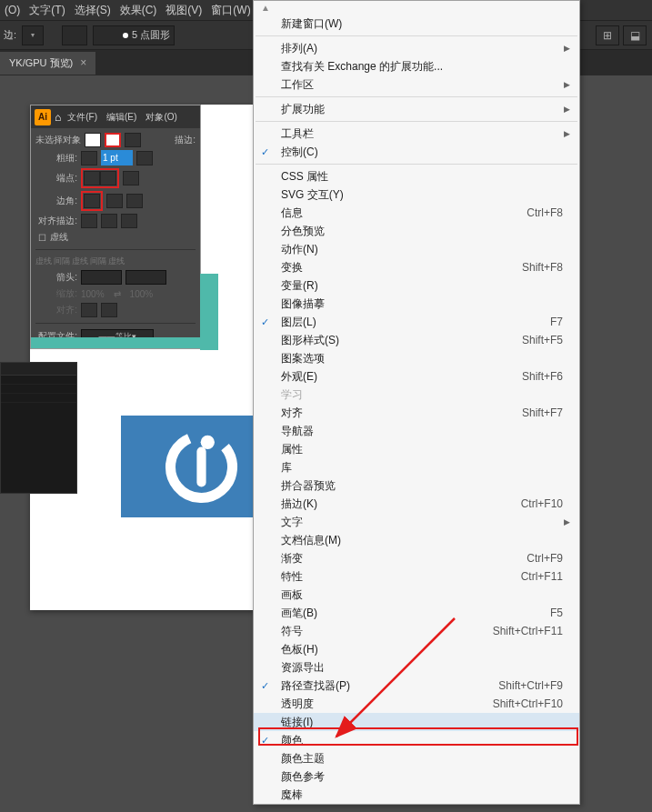 The height and width of the screenshot is (812, 652). I want to click on menu-window: 窗口(W), so click(231, 11).